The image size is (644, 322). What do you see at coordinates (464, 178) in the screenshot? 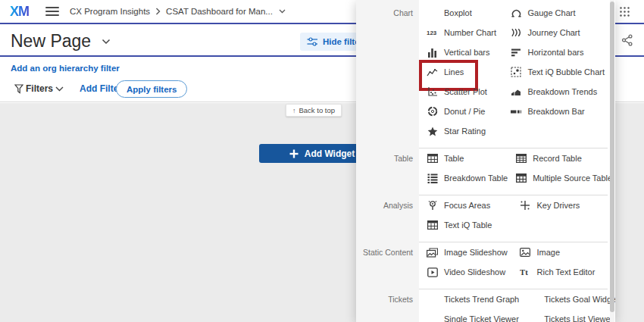
I see `widget-menu-item-breakdown-table: Breakdown Table` at bounding box center [464, 178].